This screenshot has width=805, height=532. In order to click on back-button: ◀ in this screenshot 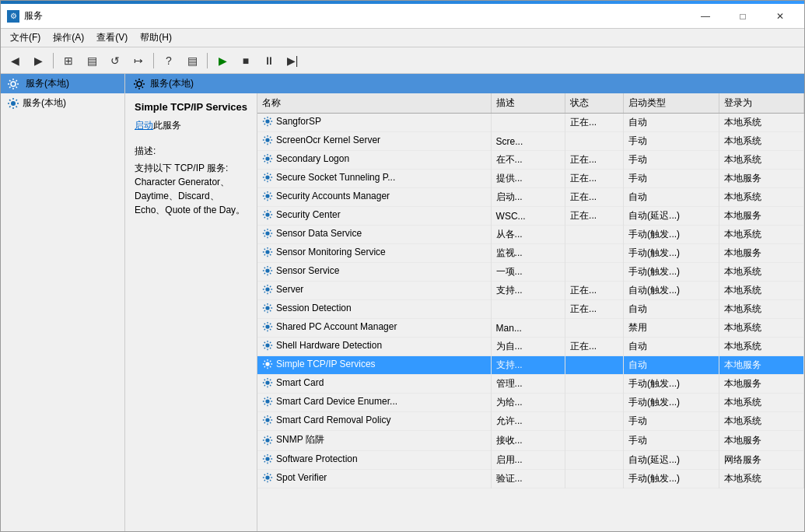, I will do `click(15, 61)`.